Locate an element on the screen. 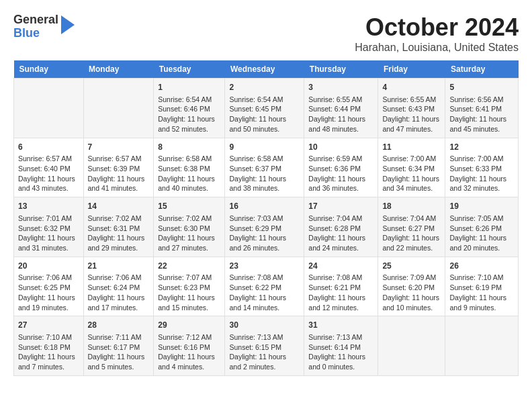 The width and height of the screenshot is (532, 411). day-number: 2 is located at coordinates (265, 87).